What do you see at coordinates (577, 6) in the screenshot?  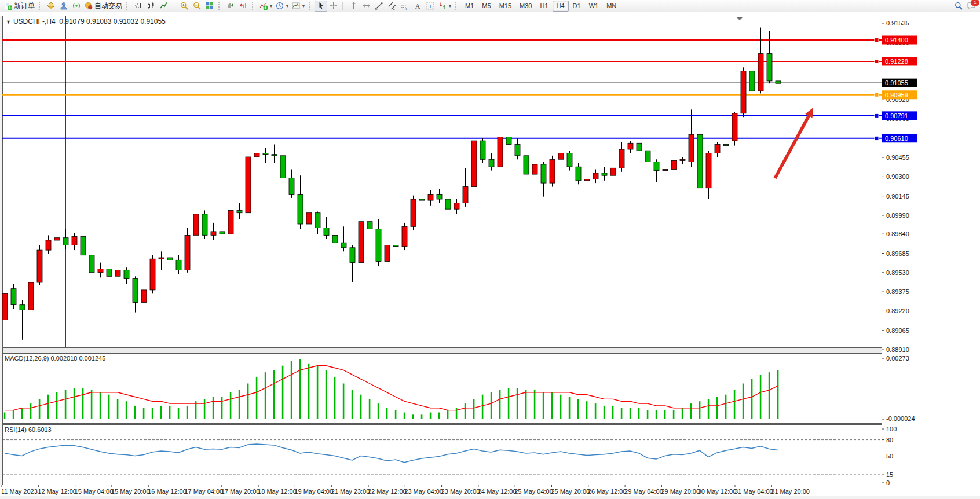 I see `timeframe-d1-button: D1` at bounding box center [577, 6].